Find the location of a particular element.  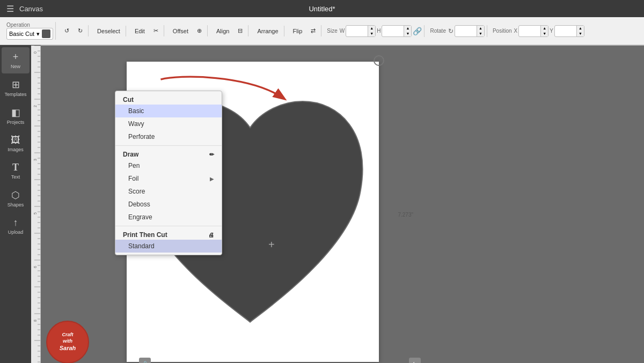

dropdown-item-standard: Standard is located at coordinates (169, 246).